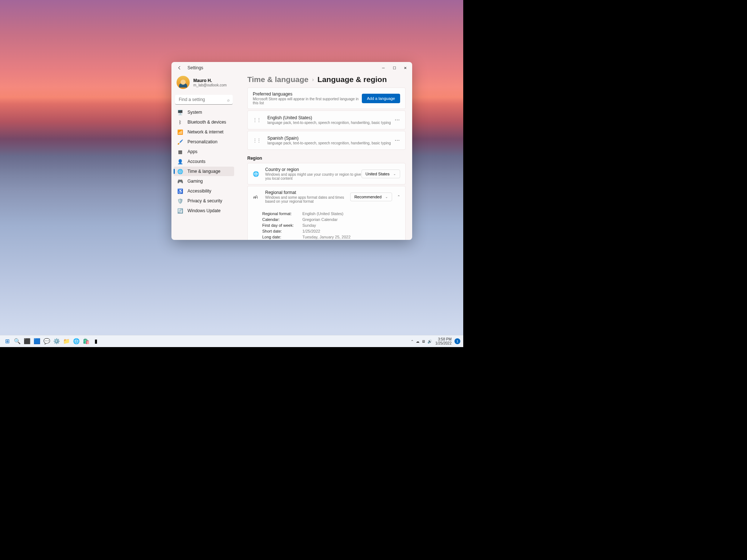 This screenshot has width=747, height=560. What do you see at coordinates (196, 68) in the screenshot?
I see `window-title: Settings` at bounding box center [196, 68].